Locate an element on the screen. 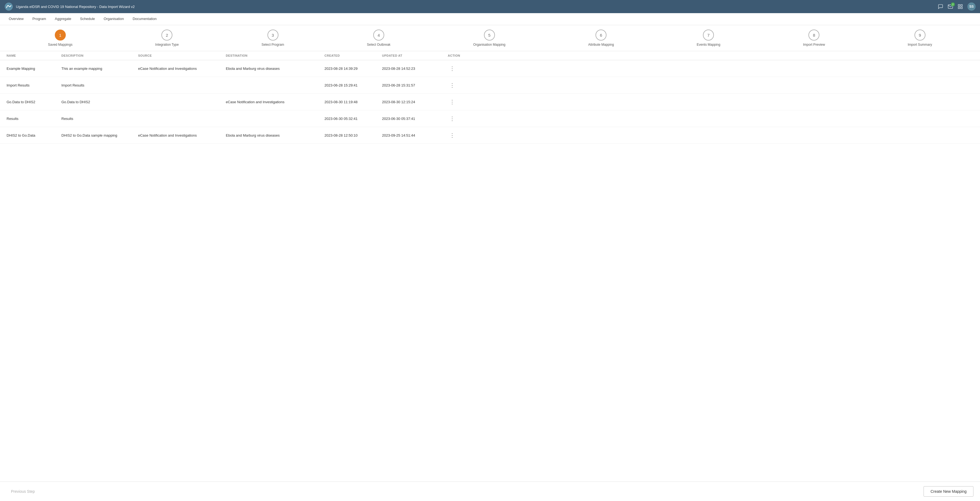 The width and height of the screenshot is (980, 501). mail-badge: 2 is located at coordinates (953, 5).